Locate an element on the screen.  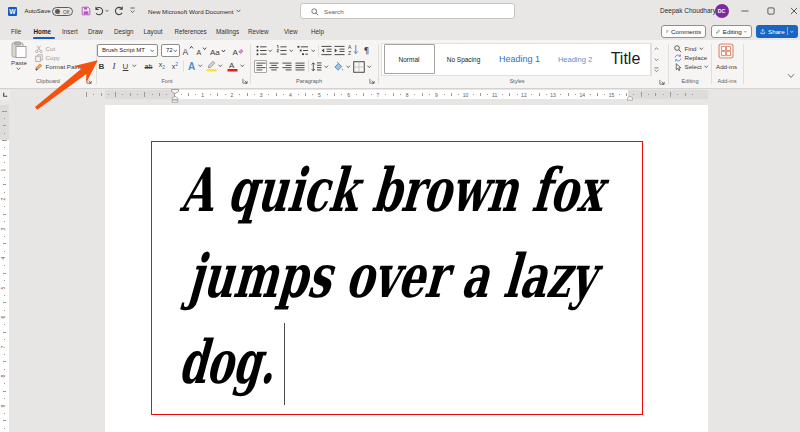
format-painter-button: Format Painter is located at coordinates (60, 67).